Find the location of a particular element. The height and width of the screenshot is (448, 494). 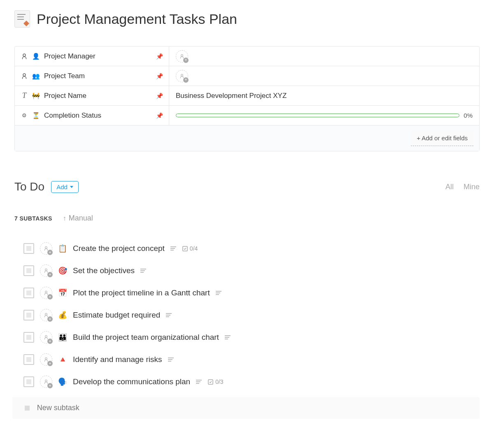

subtask-row: +📅Plot the project timeline in a Gantt c… is located at coordinates (252, 293).